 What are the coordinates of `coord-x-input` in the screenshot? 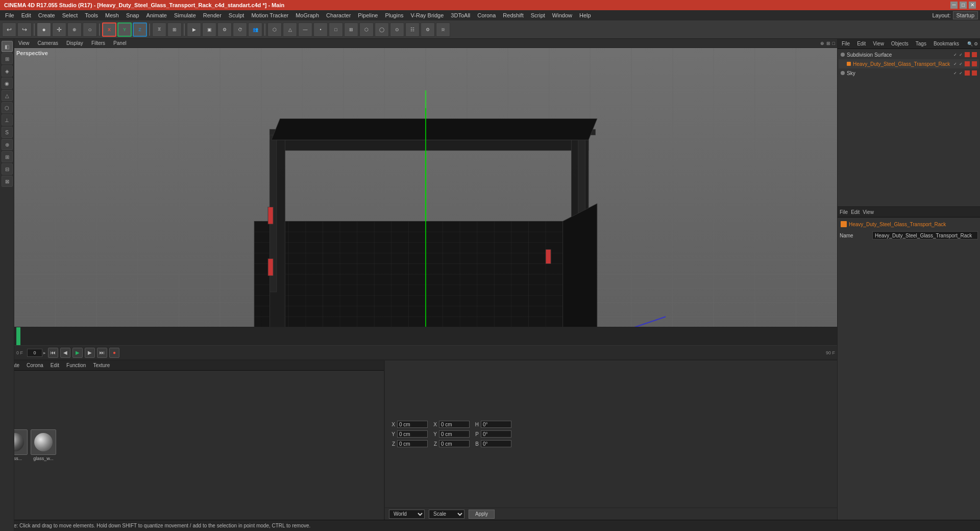 It's located at (412, 424).